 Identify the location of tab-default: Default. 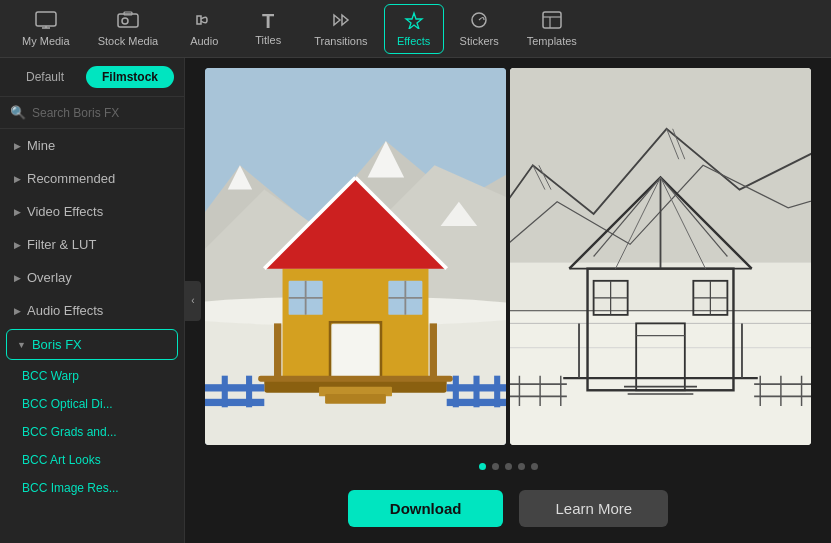
(45, 77).